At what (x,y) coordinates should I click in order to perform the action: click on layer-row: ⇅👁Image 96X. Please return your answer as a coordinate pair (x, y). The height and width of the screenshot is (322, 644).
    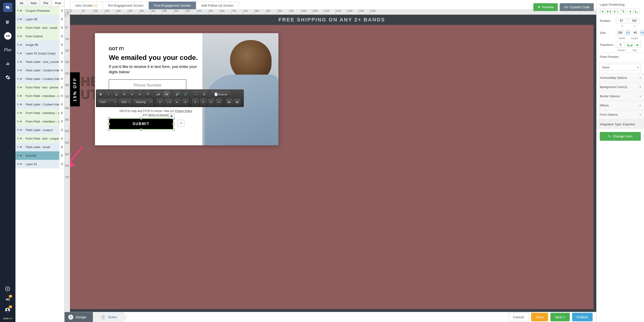
    Looking at the image, I should click on (40, 45).